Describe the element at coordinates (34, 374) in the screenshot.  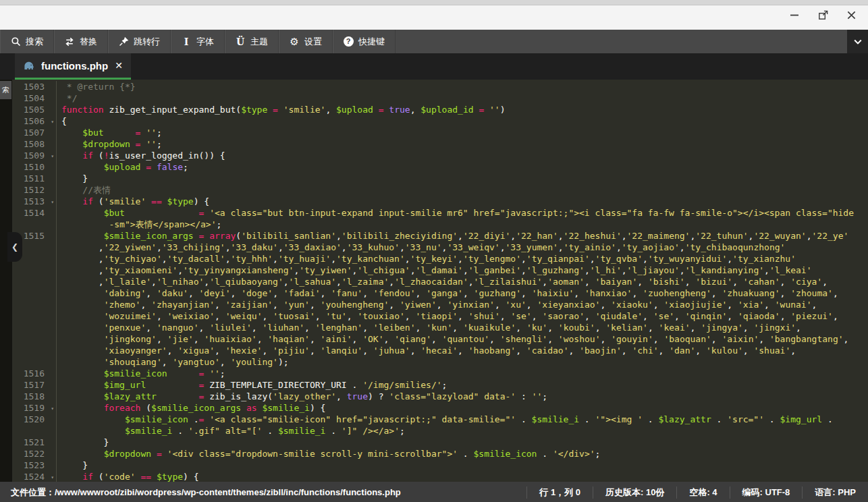
I see `line-number: 1516` at that location.